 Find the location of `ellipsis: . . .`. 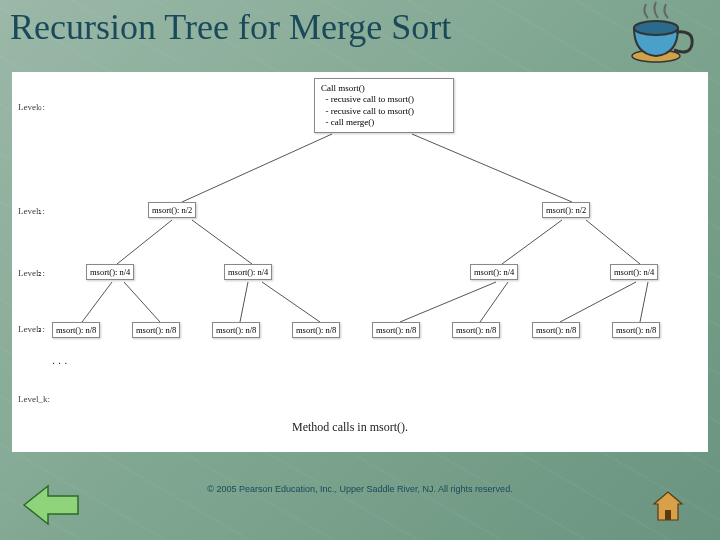

ellipsis: . . . is located at coordinates (60, 360).